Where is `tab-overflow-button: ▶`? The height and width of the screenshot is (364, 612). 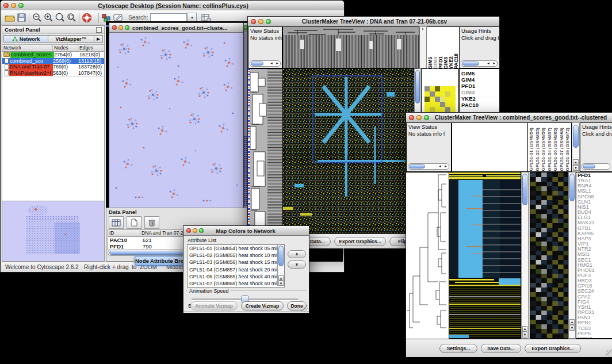 tab-overflow-button: ▶ is located at coordinates (99, 39).